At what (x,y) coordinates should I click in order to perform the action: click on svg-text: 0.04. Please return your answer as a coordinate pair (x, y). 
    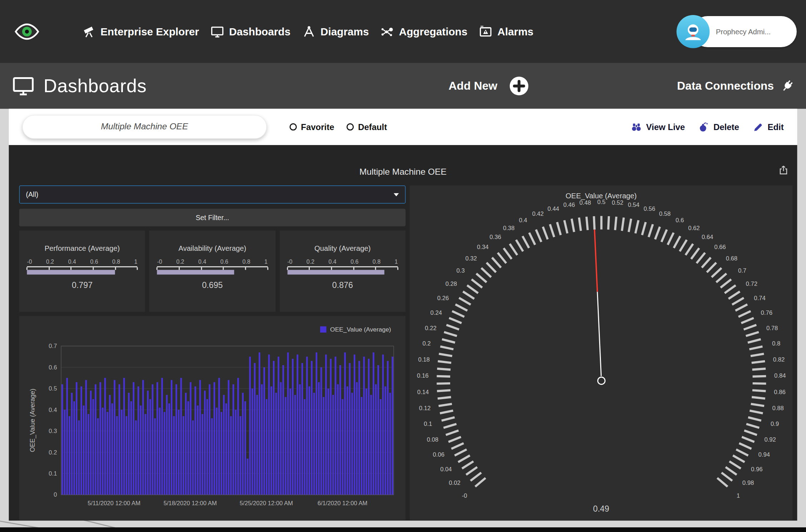
    Looking at the image, I should click on (446, 469).